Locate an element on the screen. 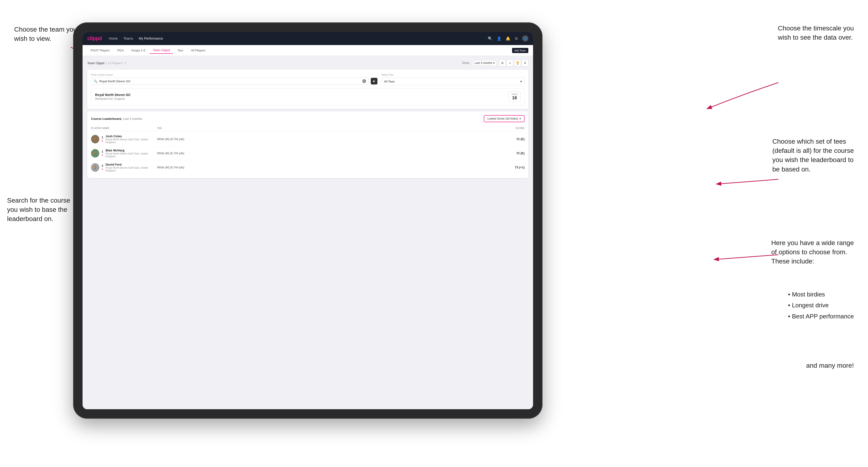 This screenshot has width=868, height=467. app-logo: clippd is located at coordinates (94, 38).